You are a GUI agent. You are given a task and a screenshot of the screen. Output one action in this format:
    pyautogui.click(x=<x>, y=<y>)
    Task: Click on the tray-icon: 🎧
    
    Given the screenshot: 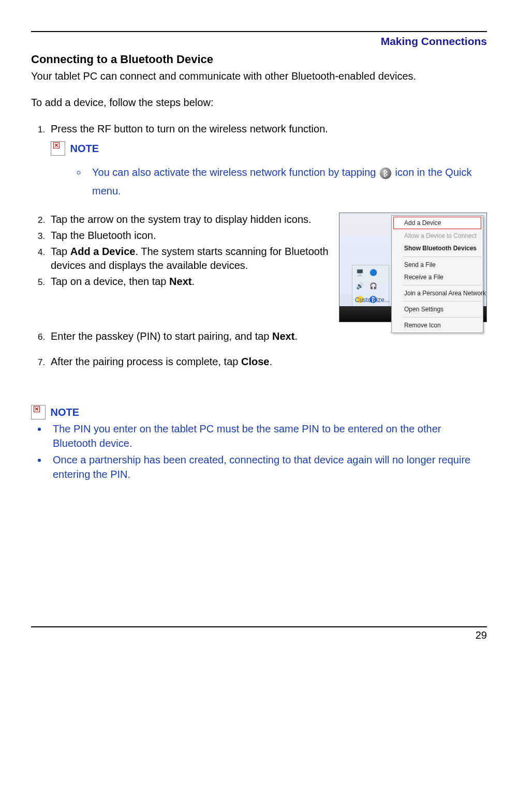 What is the action you would take?
    pyautogui.click(x=373, y=286)
    